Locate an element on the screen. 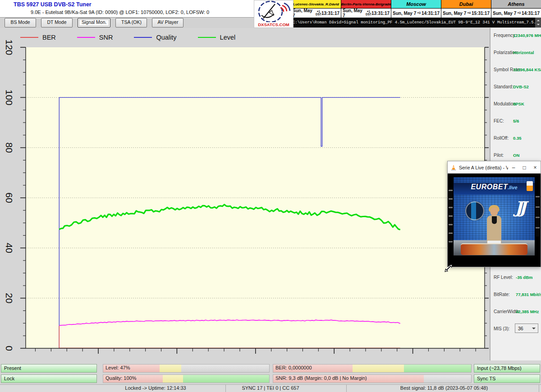 The width and height of the screenshot is (541, 392). quality-progress-bar: Quality: 100% is located at coordinates (186, 378).